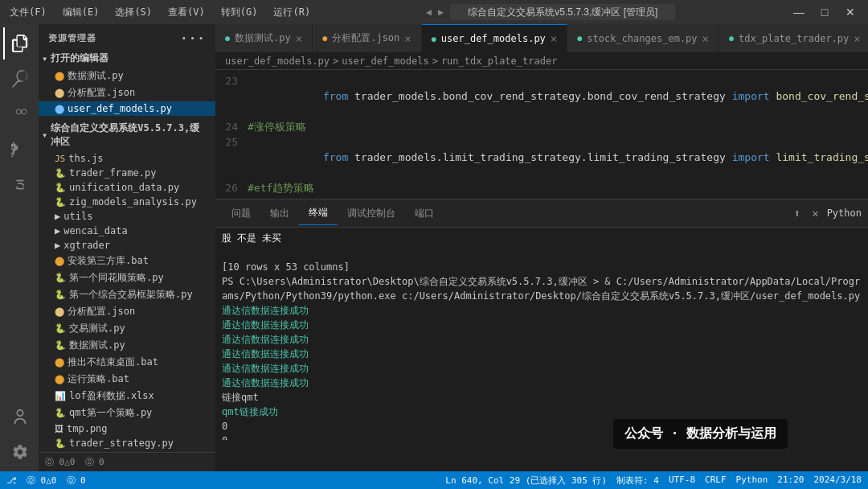  I want to click on panel-maximize-btn: ⬆, so click(797, 213).